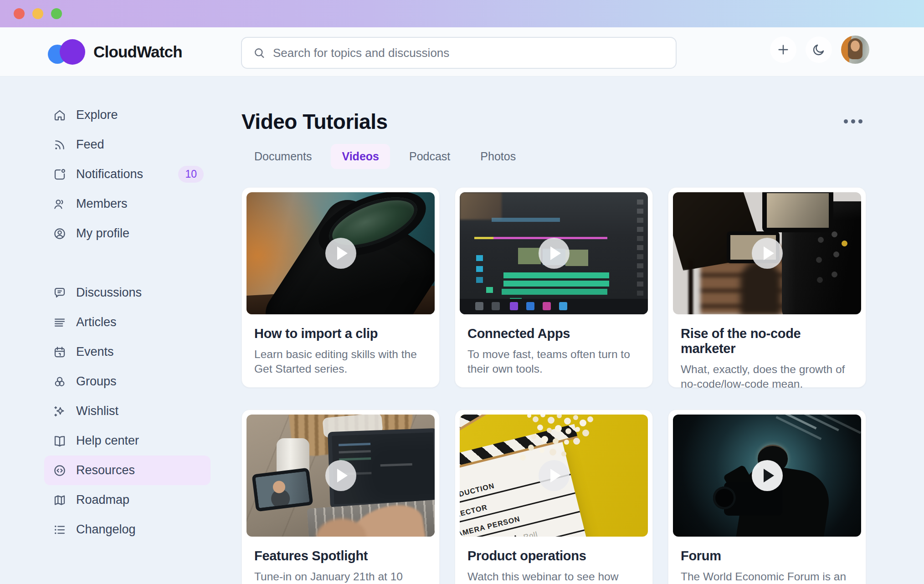  What do you see at coordinates (554, 253) in the screenshot?
I see `video-thumbnail-editor-timeline` at bounding box center [554, 253].